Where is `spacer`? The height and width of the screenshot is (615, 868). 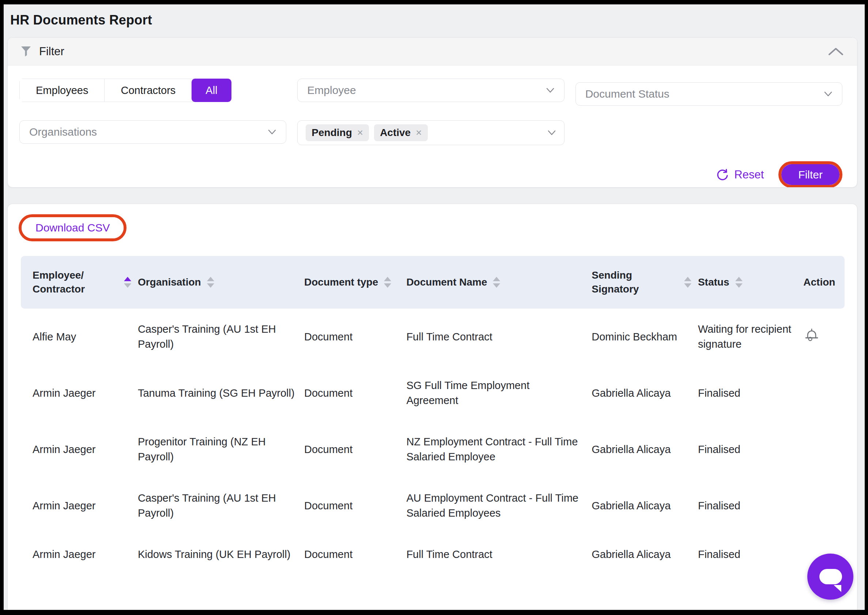 spacer is located at coordinates (709, 133).